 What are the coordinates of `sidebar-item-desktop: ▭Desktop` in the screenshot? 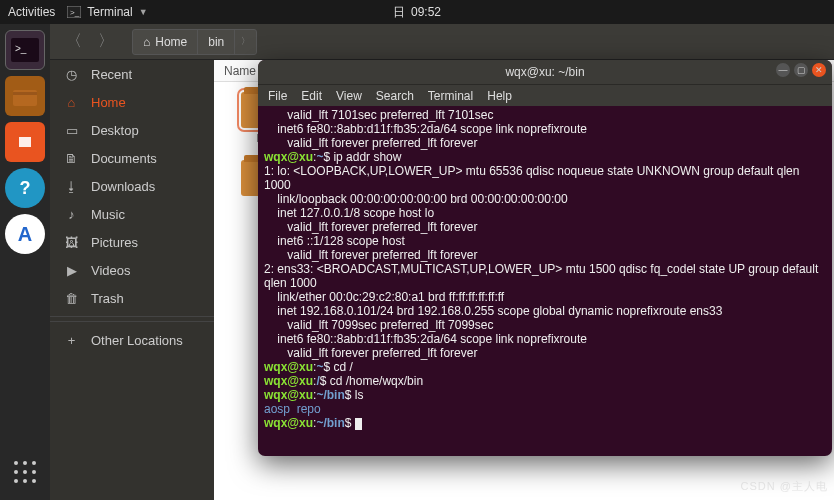 It's located at (132, 130).